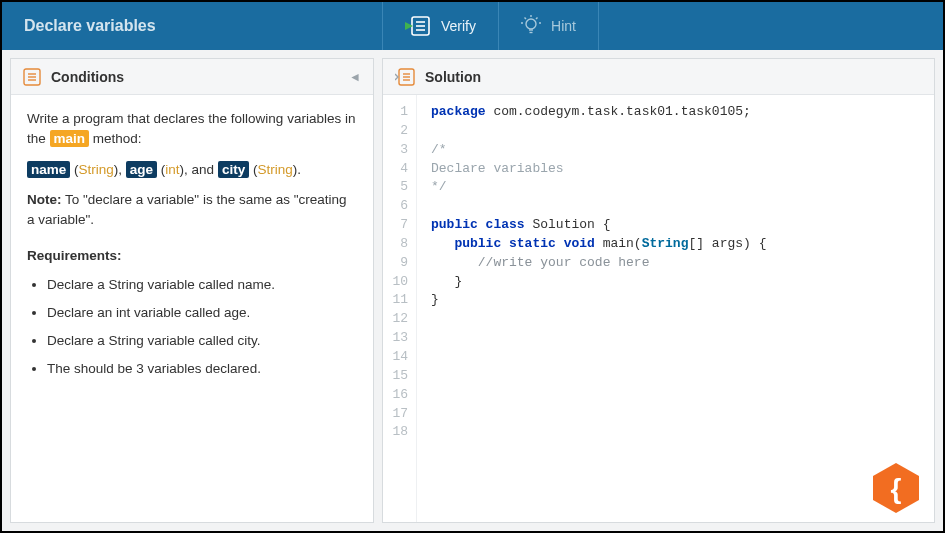  Describe the element at coordinates (142, 170) in the screenshot. I see `var-age-tag: age` at that location.